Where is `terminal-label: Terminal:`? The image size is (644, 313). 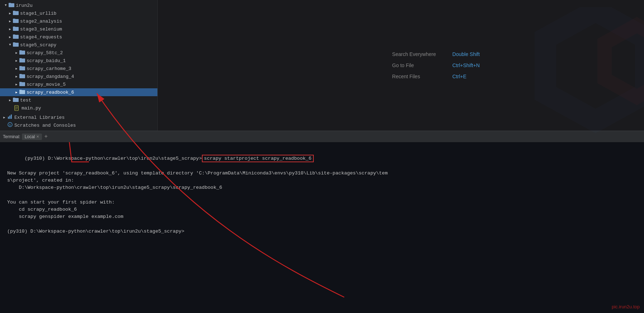 terminal-label: Terminal: is located at coordinates (11, 137).